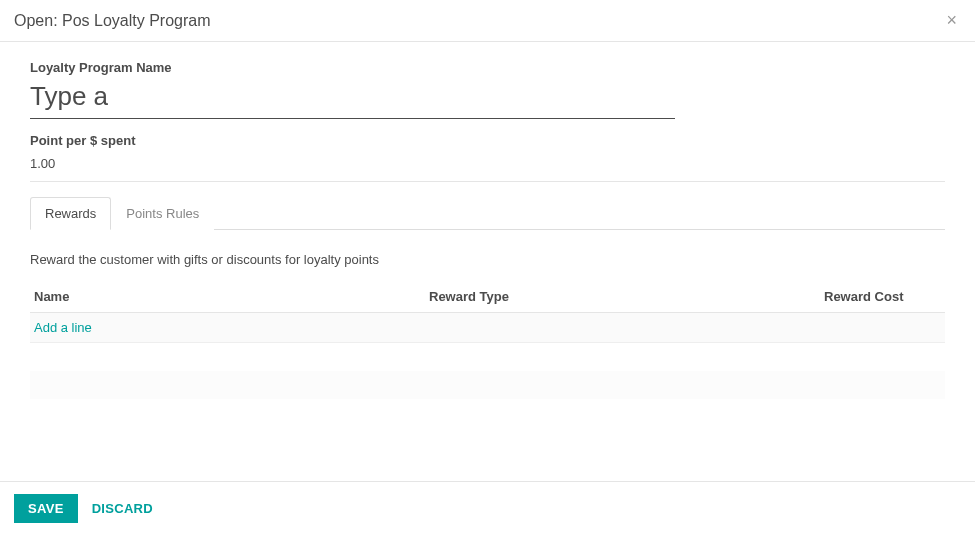  What do you see at coordinates (488, 328) in the screenshot?
I see `table-body: Add a line` at bounding box center [488, 328].